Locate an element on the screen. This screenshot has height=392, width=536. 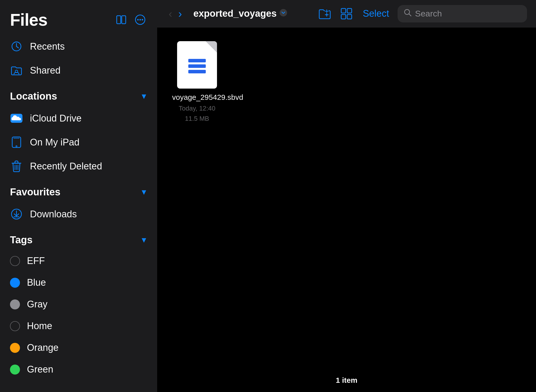
clock-icon is located at coordinates (16, 46).